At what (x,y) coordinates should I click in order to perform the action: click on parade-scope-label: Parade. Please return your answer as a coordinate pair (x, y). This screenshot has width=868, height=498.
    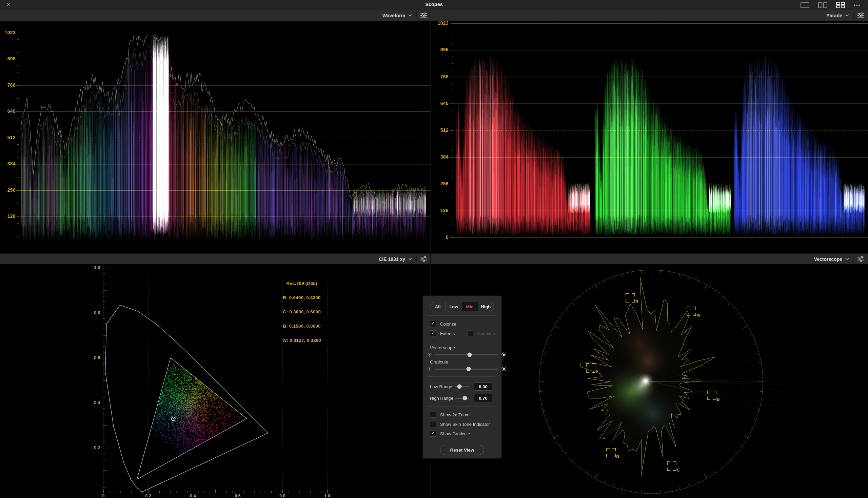
    Looking at the image, I should click on (834, 16).